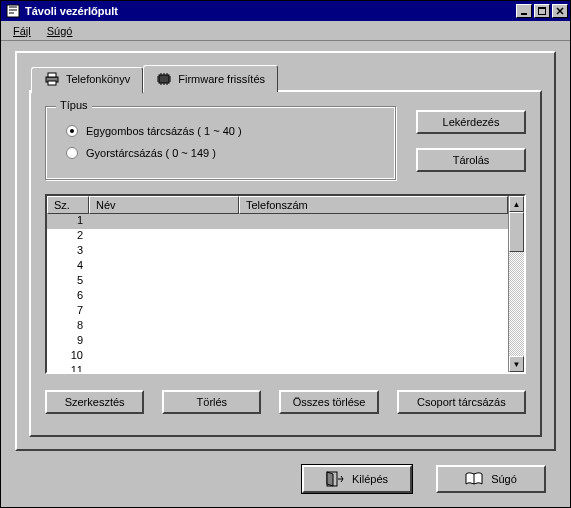 The image size is (571, 508). Describe the element at coordinates (224, 131) in the screenshot. I see `radio-one-touch: Egygombos tárcsázás ( 1 ~ 40 )` at that location.